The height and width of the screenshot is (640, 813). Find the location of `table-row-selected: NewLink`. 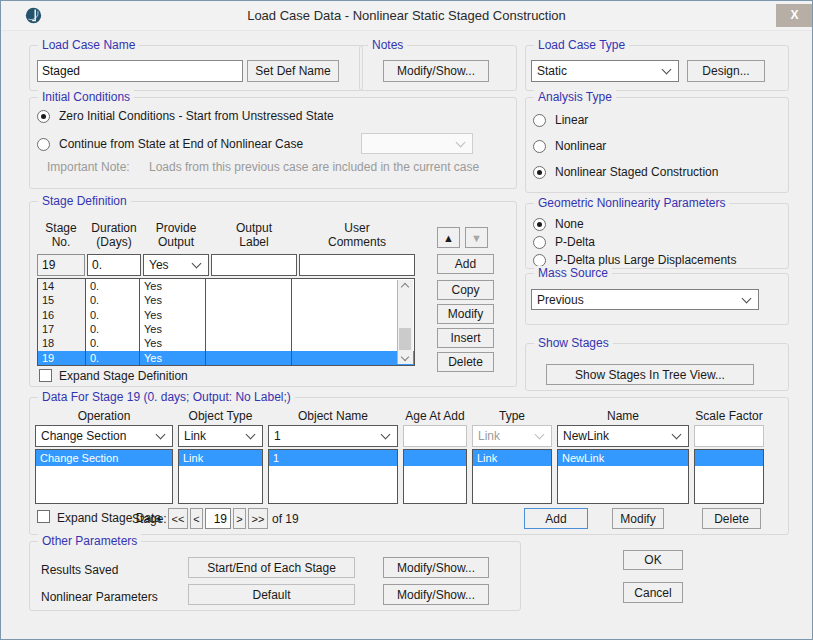

table-row-selected: NewLink is located at coordinates (623, 458).